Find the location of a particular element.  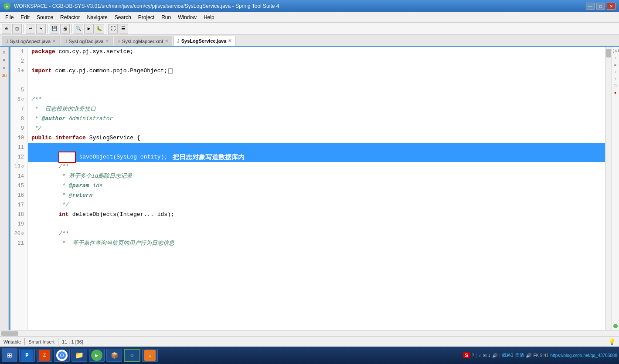

line-7: 7 is located at coordinates (18, 109).